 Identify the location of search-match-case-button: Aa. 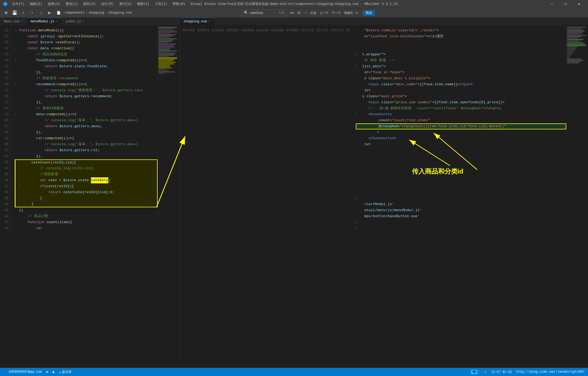
(292, 13).